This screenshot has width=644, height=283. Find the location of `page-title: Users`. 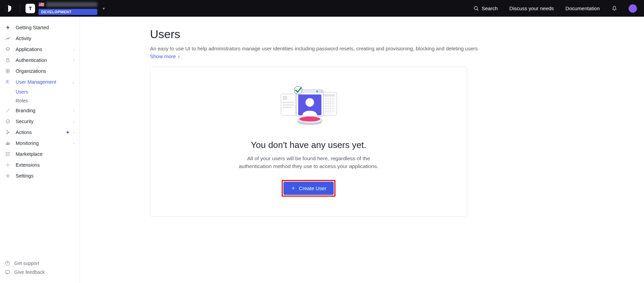

page-title: Users is located at coordinates (390, 34).